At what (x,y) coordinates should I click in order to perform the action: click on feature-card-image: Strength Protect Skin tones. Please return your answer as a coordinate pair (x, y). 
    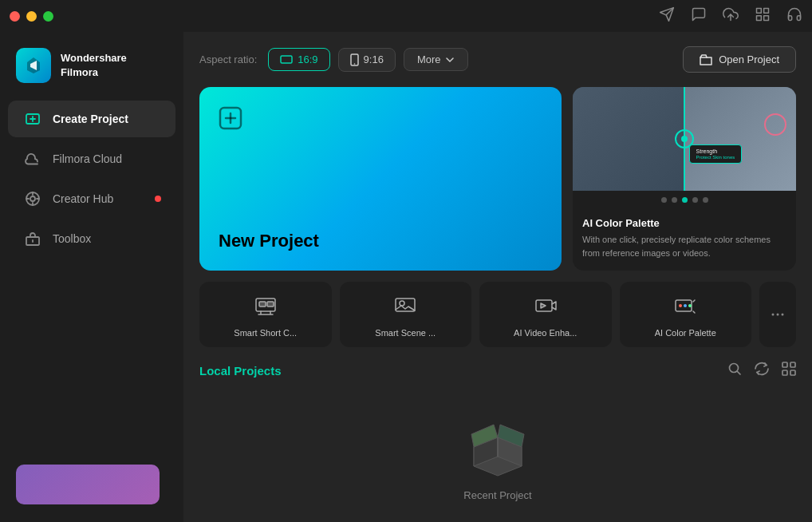
    Looking at the image, I should click on (684, 139).